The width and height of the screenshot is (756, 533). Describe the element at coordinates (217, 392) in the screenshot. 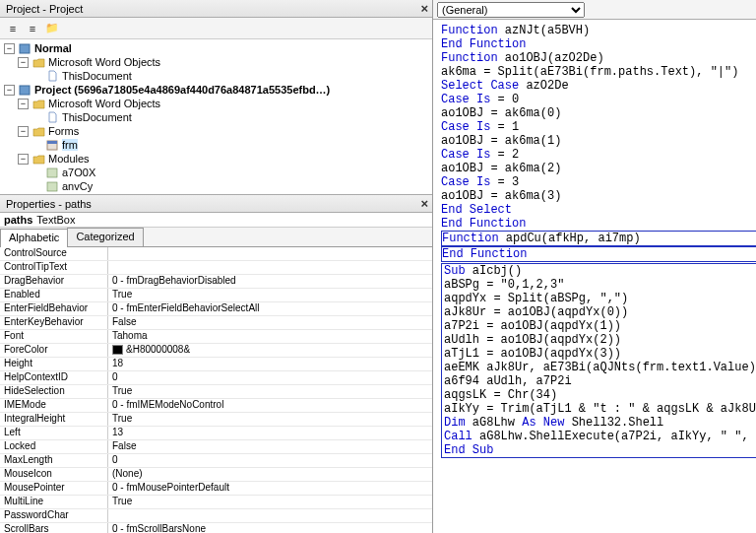

I see `property-row: HideSelectionTrue` at that location.